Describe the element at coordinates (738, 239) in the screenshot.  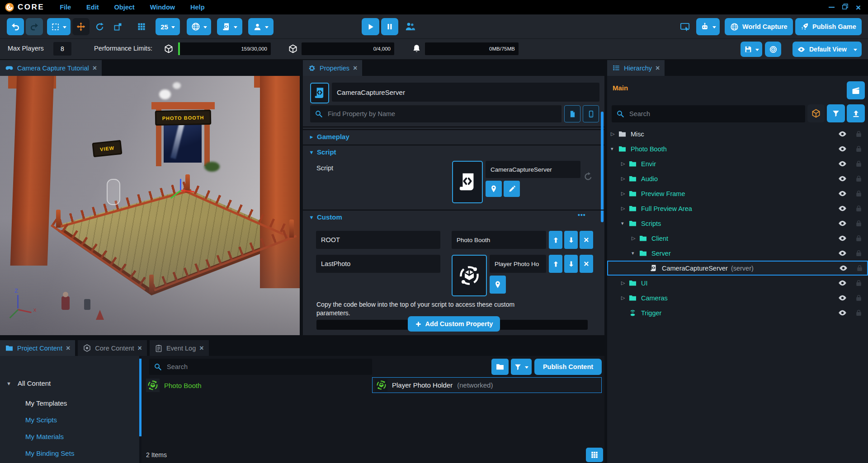
I see `tree-row-client: ▷ Client` at that location.